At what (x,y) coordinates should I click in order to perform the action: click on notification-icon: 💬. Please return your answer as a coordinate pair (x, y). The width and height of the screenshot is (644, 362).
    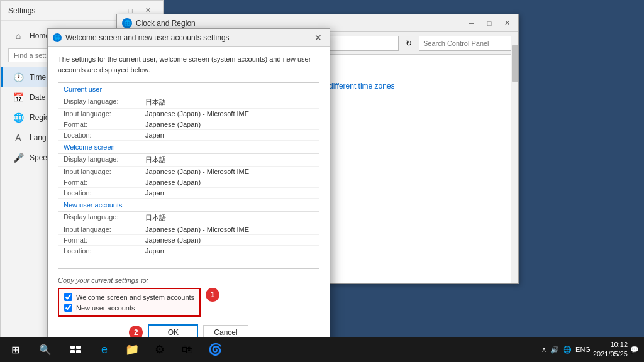
    Looking at the image, I should click on (635, 349).